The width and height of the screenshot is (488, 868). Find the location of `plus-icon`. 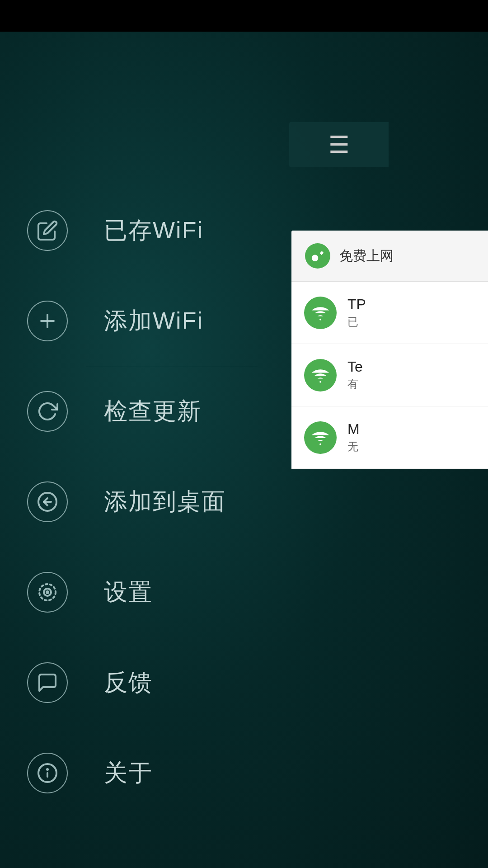

plus-icon is located at coordinates (47, 321).